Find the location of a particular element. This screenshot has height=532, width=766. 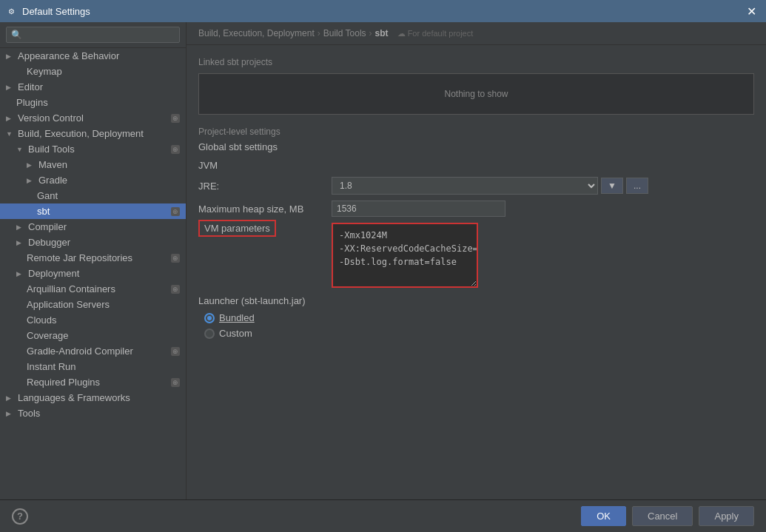

launcher-label: Launcher (sbt-launch.jar) is located at coordinates (477, 300).